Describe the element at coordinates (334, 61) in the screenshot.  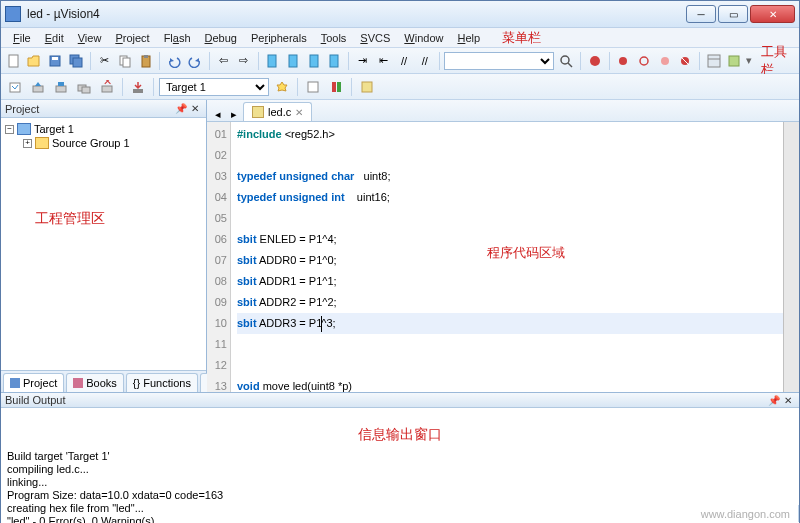
I see `bookmark-clear-icon` at that location.